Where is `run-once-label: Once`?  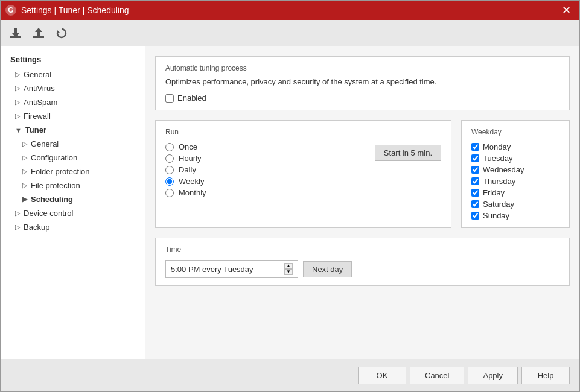
run-once-label: Once is located at coordinates (188, 147).